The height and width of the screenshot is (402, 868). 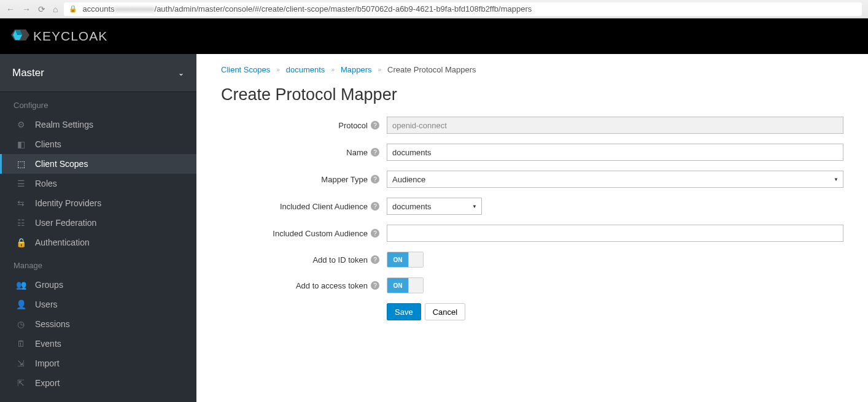 I want to click on breadcrumb: Client Scopes » documents » Mappers » Cr…, so click(x=532, y=70).